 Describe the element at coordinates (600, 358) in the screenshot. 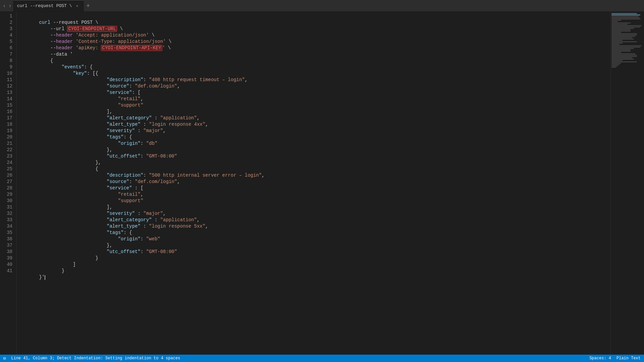

I see `status-spaces: Spaces: 4` at that location.